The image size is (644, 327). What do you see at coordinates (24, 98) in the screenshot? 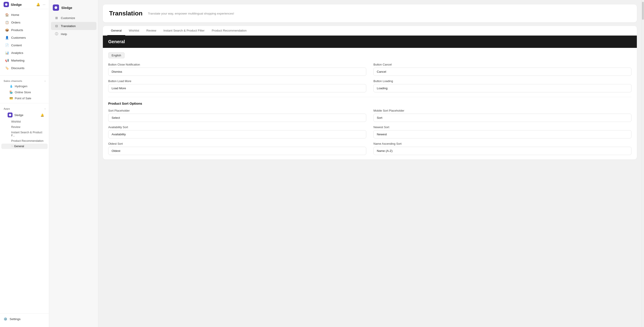
I see `sidebar-item-point-of-sale: 💳 Point of Sale` at bounding box center [24, 98].